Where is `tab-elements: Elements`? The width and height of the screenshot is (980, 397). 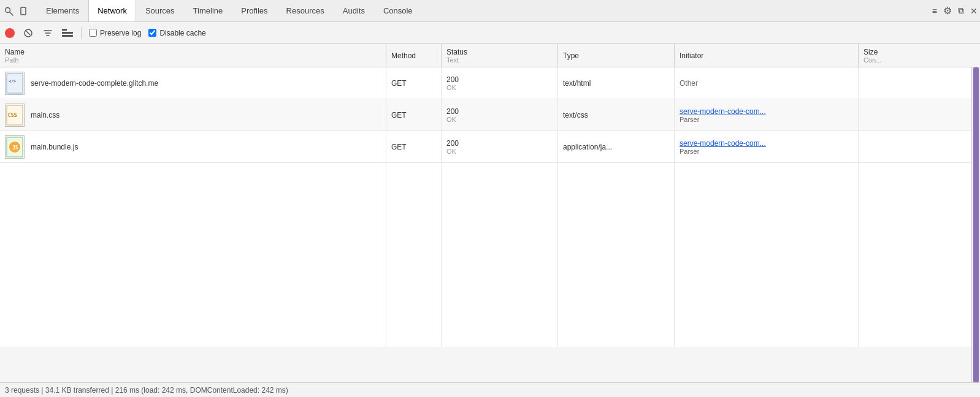 tab-elements: Elements is located at coordinates (63, 11).